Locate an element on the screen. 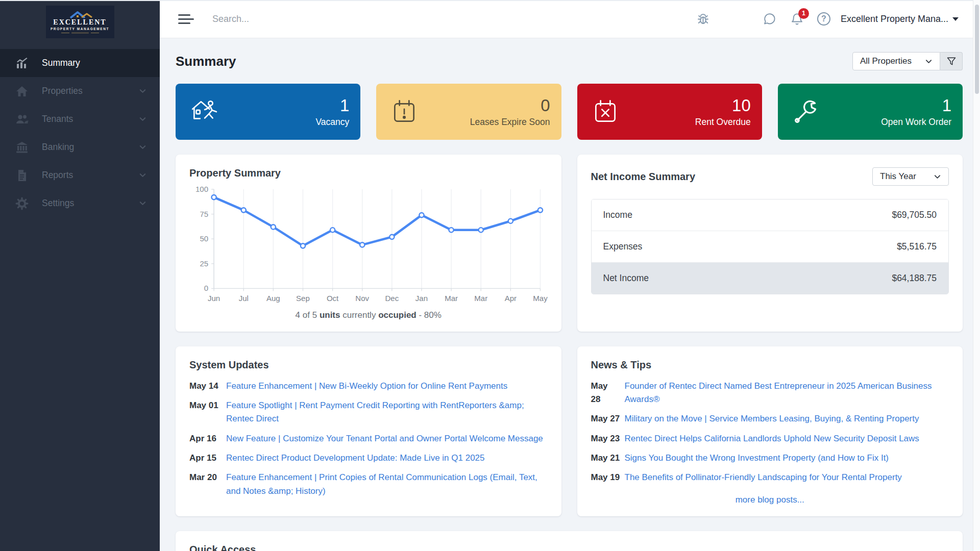 This screenshot has height=551, width=980. svg-text: Sep is located at coordinates (303, 298).